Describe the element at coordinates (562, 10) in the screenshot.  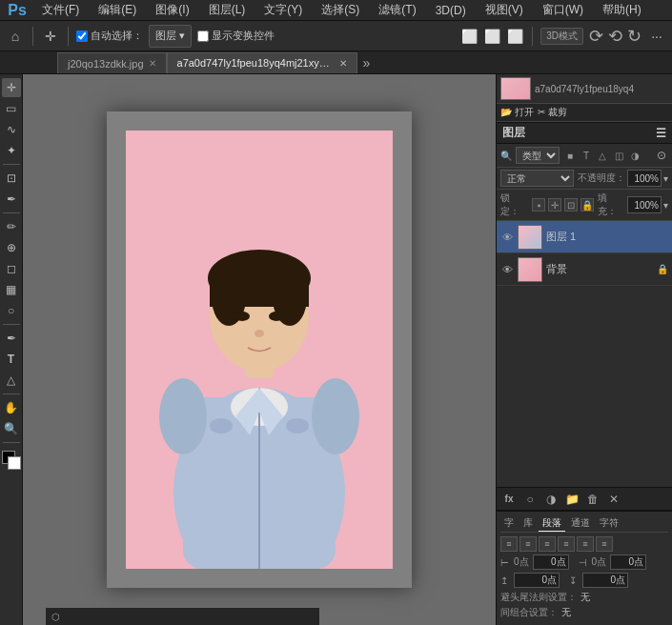
I see `menu-window: 窗口(W)` at that location.